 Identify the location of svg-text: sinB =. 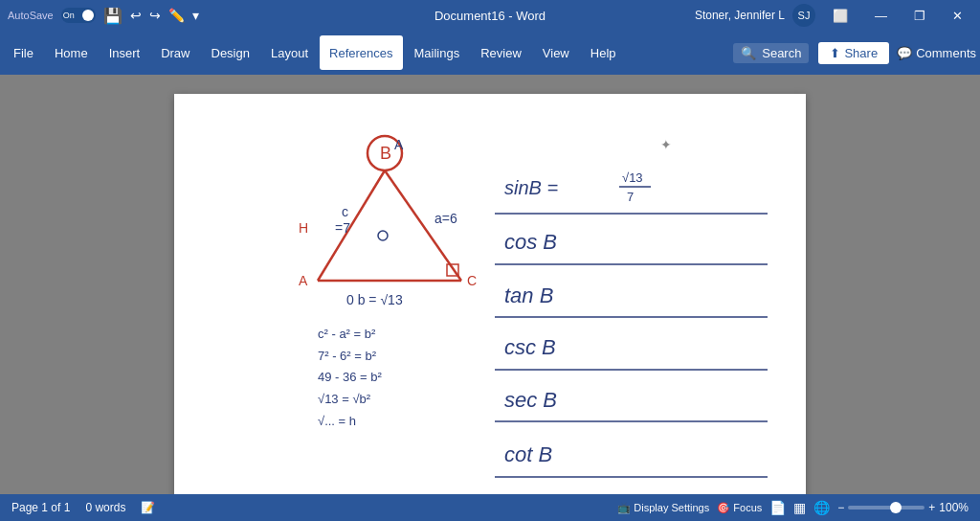
(531, 188).